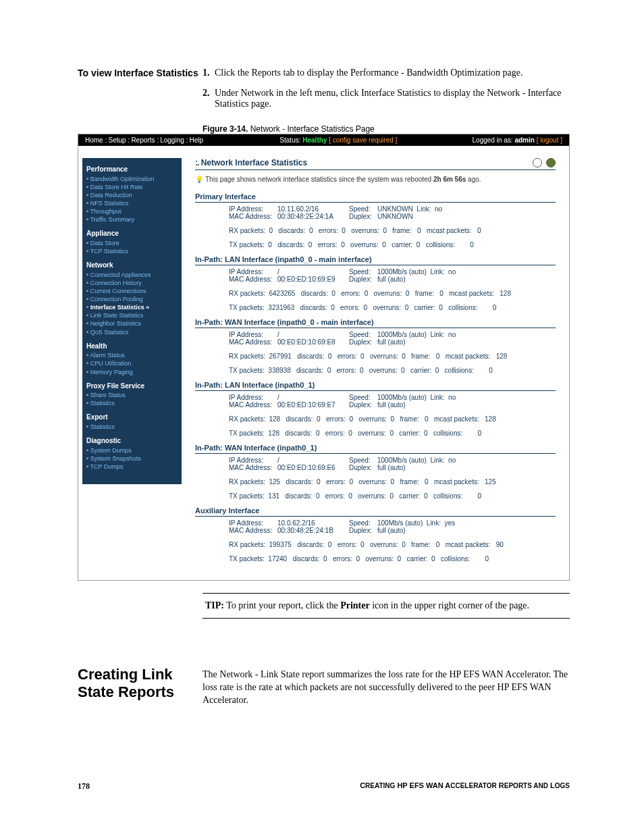 The height and width of the screenshot is (834, 644). I want to click on page-title: :. Network Interface Statistics, so click(251, 163).